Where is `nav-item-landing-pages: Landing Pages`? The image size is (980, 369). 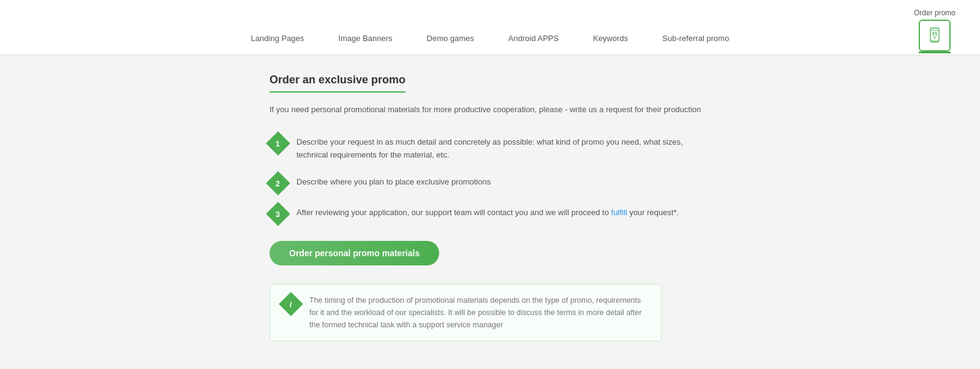
nav-item-landing-pages: Landing Pages is located at coordinates (278, 39).